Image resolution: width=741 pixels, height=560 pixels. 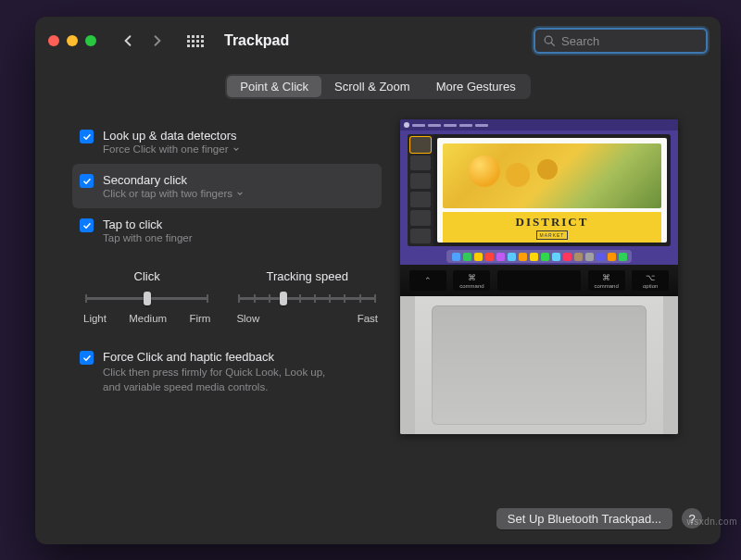 I want to click on search-field, so click(x=621, y=41).